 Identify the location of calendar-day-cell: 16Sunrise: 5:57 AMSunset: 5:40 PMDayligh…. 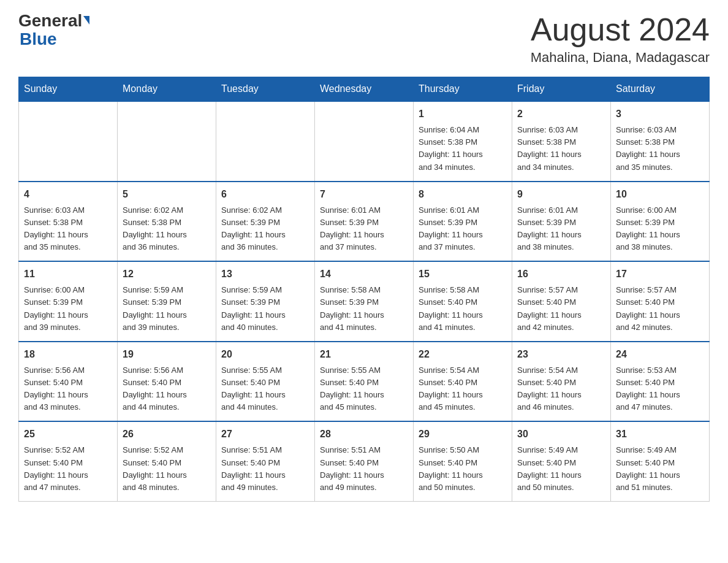
(561, 302).